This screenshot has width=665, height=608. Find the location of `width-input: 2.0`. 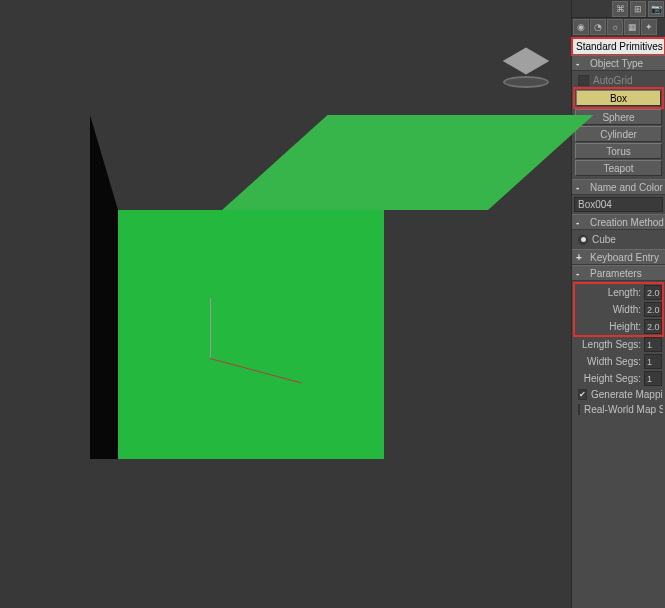

width-input: 2.0 is located at coordinates (653, 310).